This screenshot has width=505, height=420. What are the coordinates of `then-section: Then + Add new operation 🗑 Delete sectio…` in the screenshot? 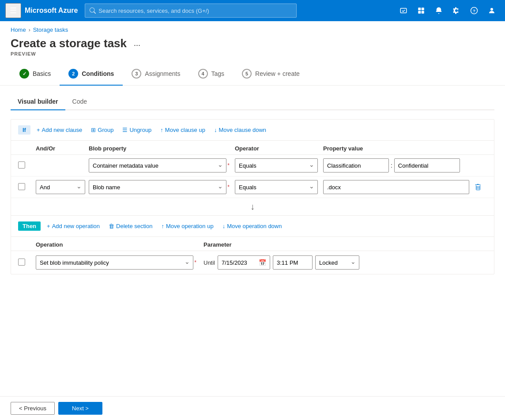 It's located at (253, 244).